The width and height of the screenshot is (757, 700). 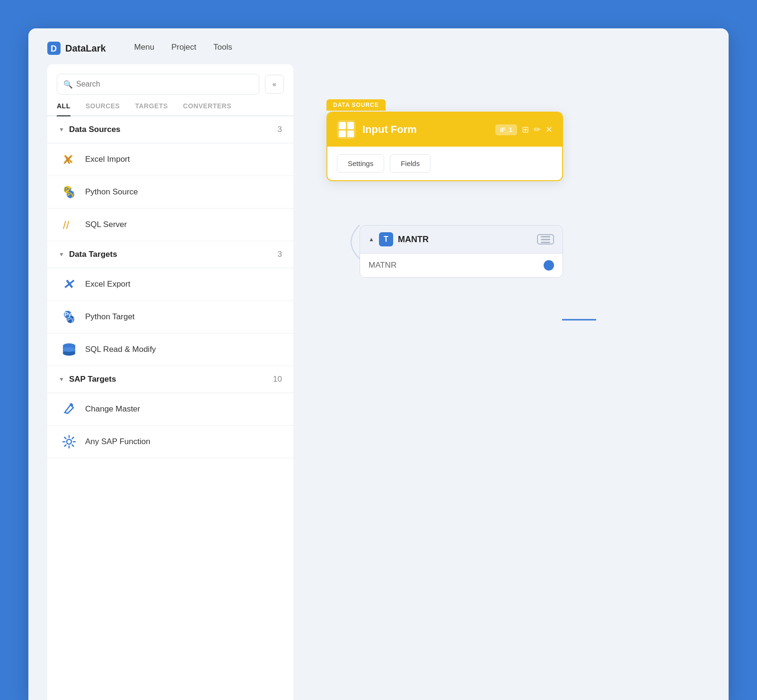 I want to click on input-form-card: DATA SOURCE Input Form IF_1 ⊞, so click(x=445, y=147).